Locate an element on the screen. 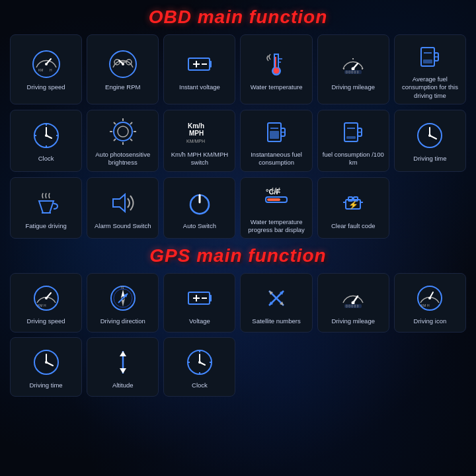  brightness-icon is located at coordinates (123, 132).